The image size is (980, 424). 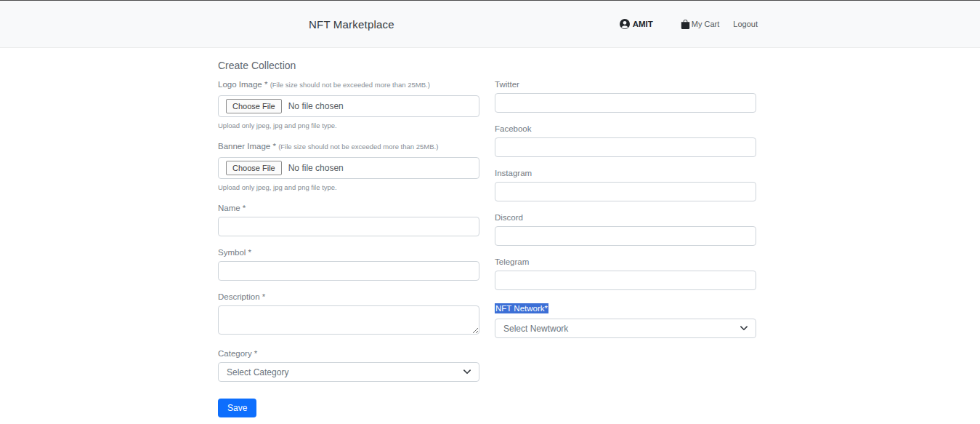 What do you see at coordinates (625, 192) in the screenshot?
I see `instagram-field` at bounding box center [625, 192].